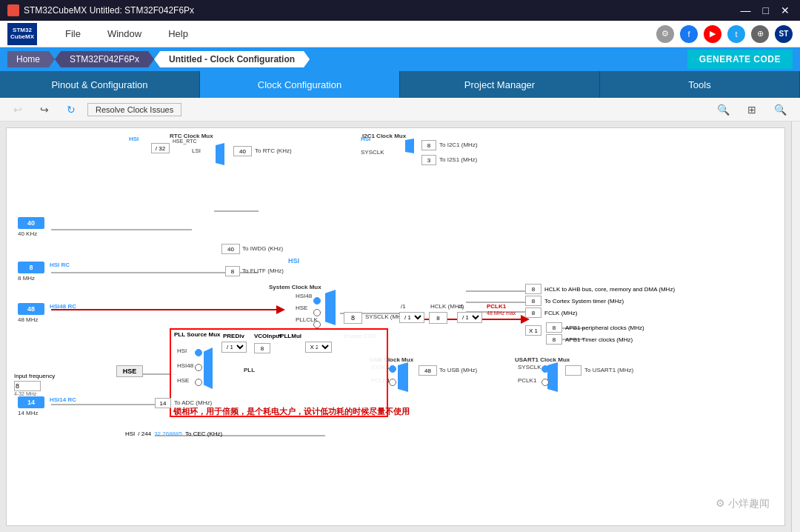  I want to click on pll-radio-hsi48, so click(199, 368).